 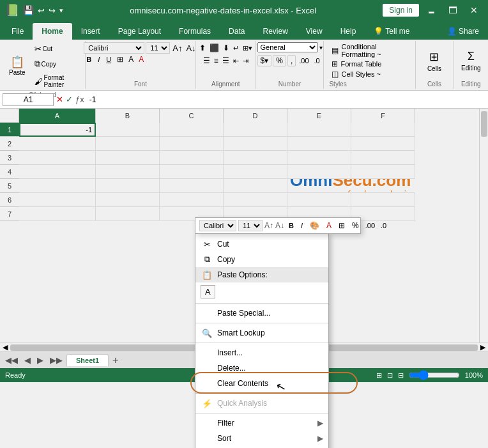 What do you see at coordinates (18, 31) in the screenshot?
I see `tab-file: File` at bounding box center [18, 31].